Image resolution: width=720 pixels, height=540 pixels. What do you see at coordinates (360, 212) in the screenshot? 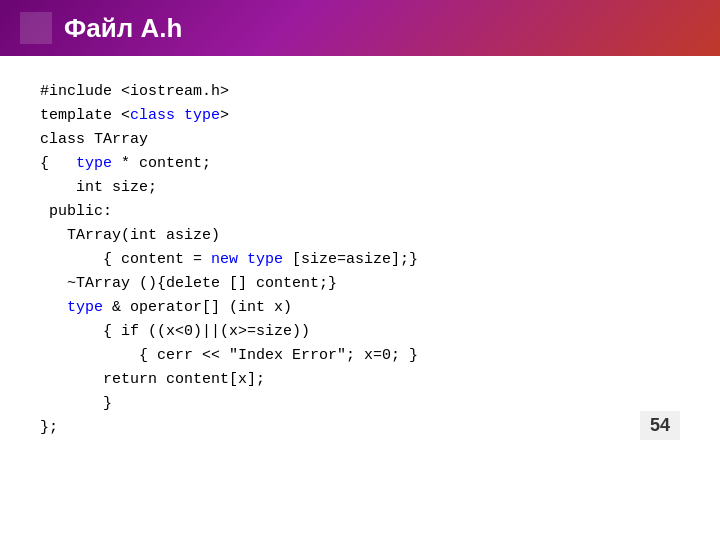
I see `code-line-6: public:` at bounding box center [360, 212].